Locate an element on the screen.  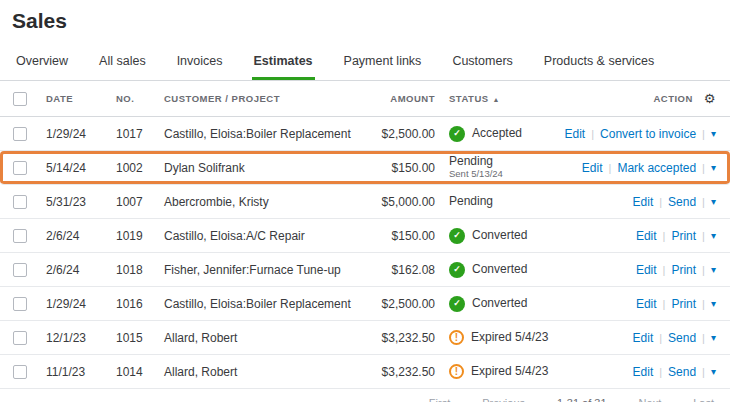
pagination-previous: Previous is located at coordinates (504, 400).